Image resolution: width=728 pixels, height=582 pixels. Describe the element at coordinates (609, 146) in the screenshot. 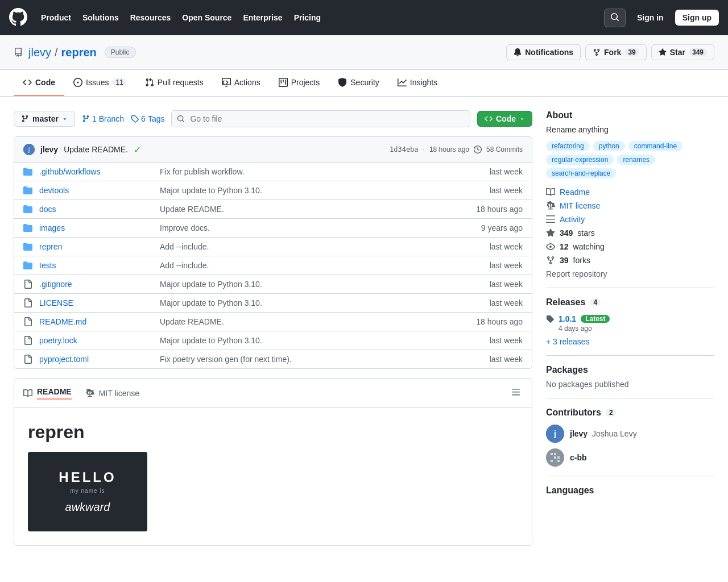

I see `topic-tag: python` at that location.